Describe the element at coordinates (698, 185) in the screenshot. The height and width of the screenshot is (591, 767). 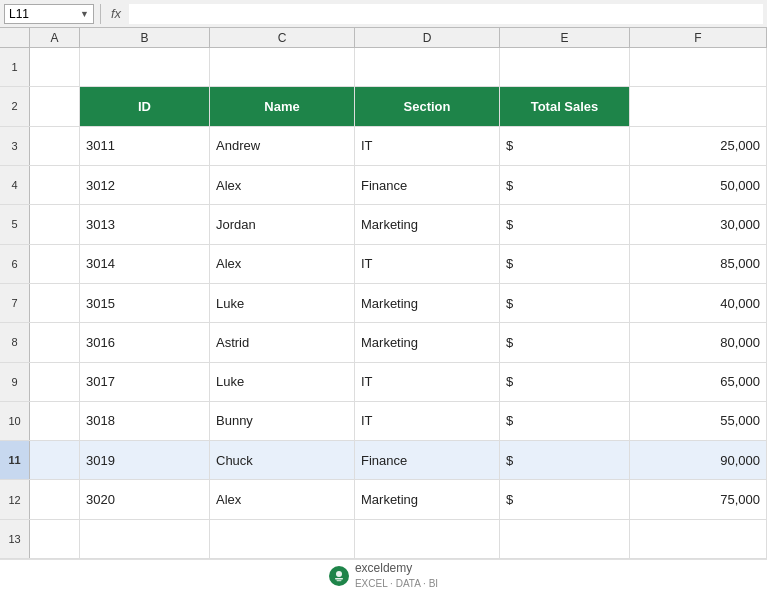
I see `cell-f4: 50,000` at that location.